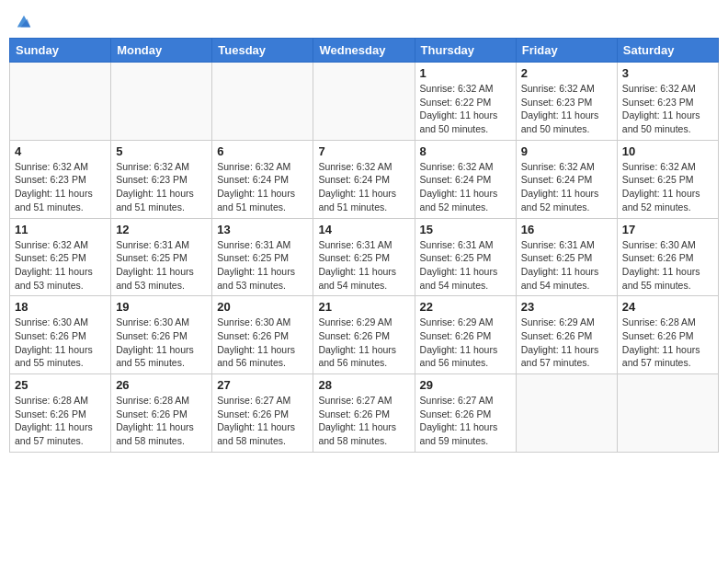 Image resolution: width=728 pixels, height=563 pixels. What do you see at coordinates (61, 414) in the screenshot?
I see `calendar-cell: 25Sunrise: 6:28 AM Sunset: 6:26 PM Dayli…` at bounding box center [61, 414].